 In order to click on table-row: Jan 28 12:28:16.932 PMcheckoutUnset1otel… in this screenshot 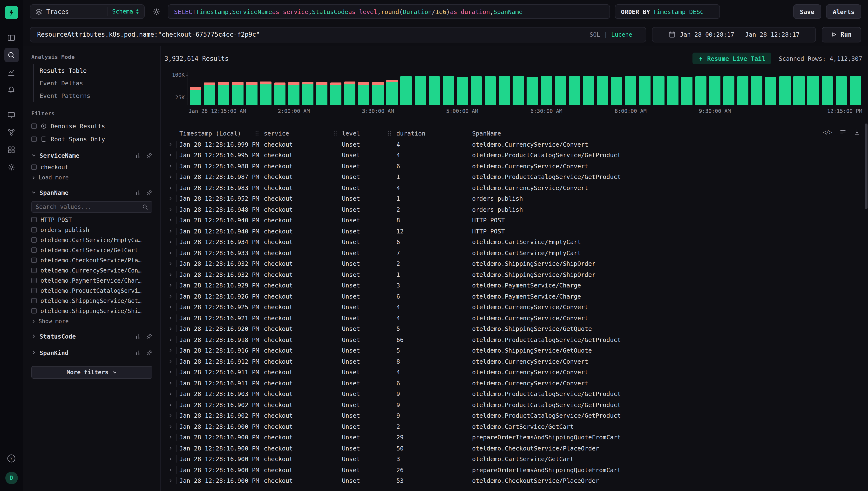, I will do `click(515, 275)`.